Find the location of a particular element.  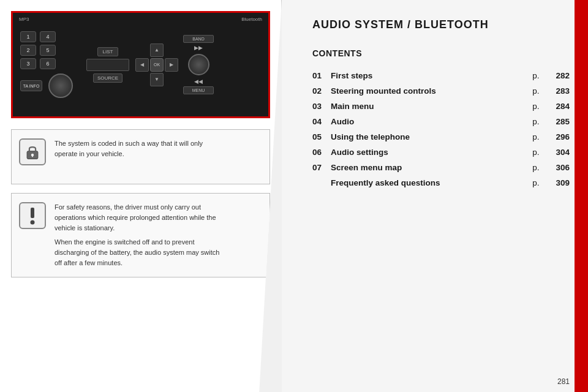

toc-page-num: 282 is located at coordinates (557, 76).